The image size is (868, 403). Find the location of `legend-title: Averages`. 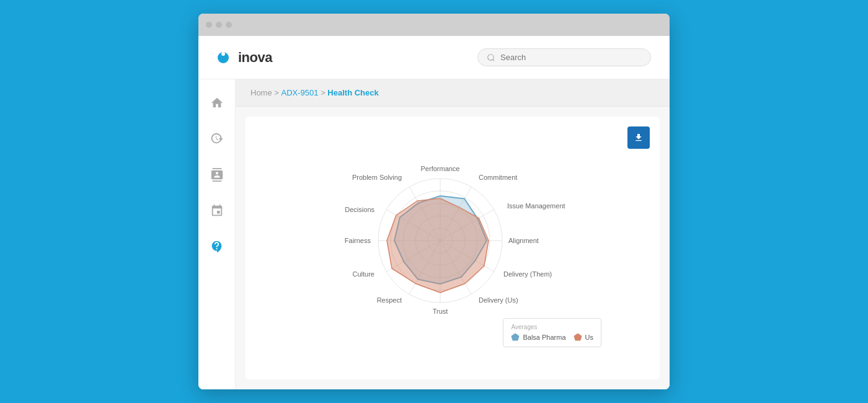

legend-title: Averages is located at coordinates (552, 327).